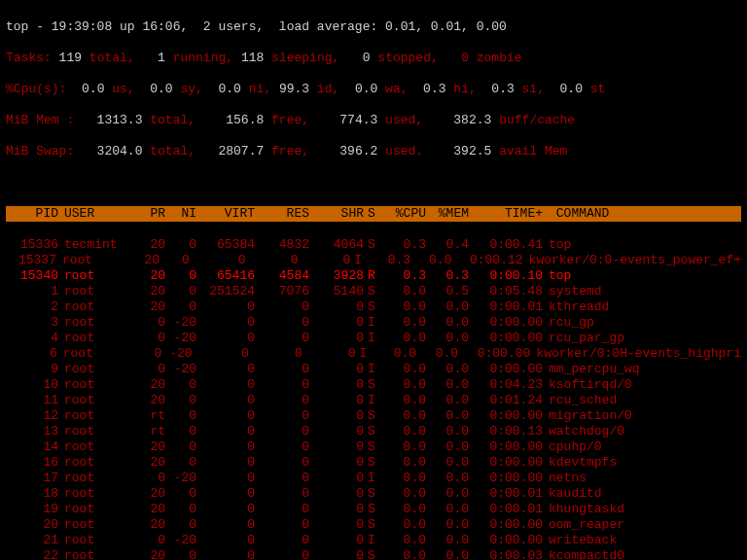  Describe the element at coordinates (642, 432) in the screenshot. I see `cell-cmd: watchdog/0` at that location.